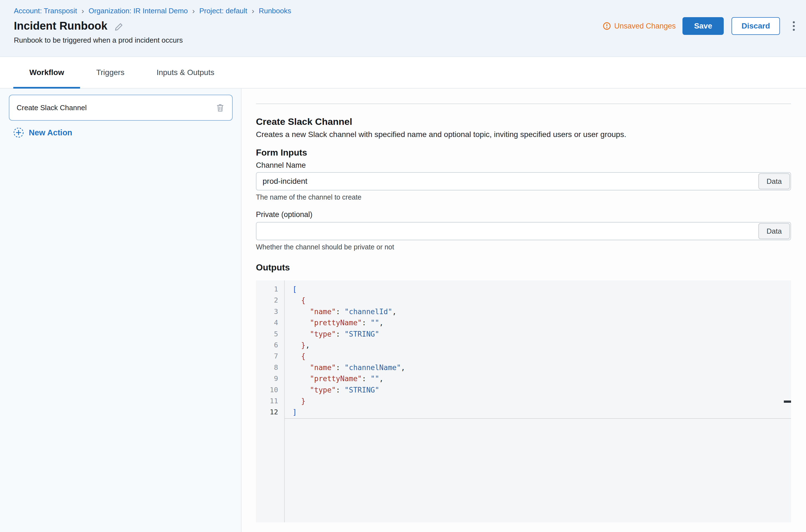  Describe the element at coordinates (152, 40) in the screenshot. I see `page-subtitle: Runbook to be triggered when a prod inci…` at that location.